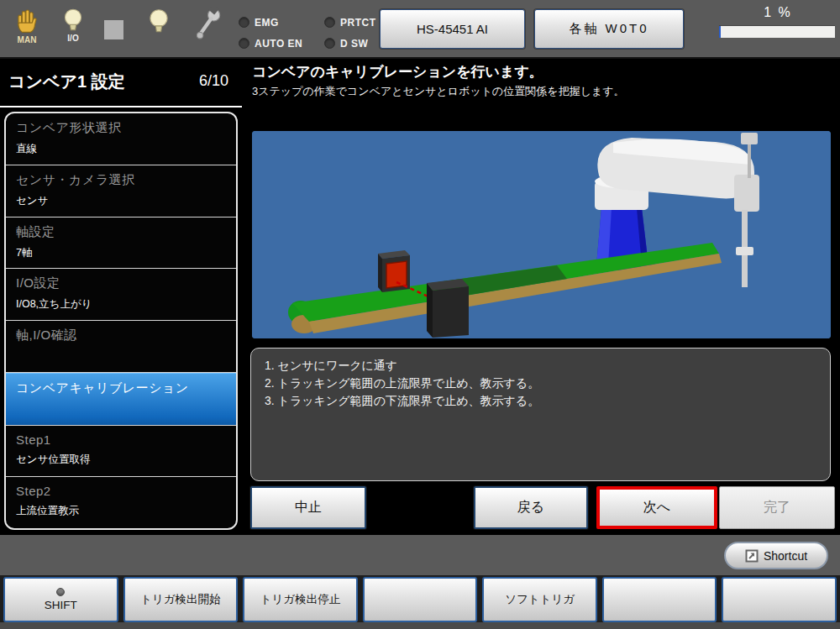 This screenshot has width=840, height=629. What do you see at coordinates (777, 32) in the screenshot?
I see `speed-progress-bar` at bounding box center [777, 32].